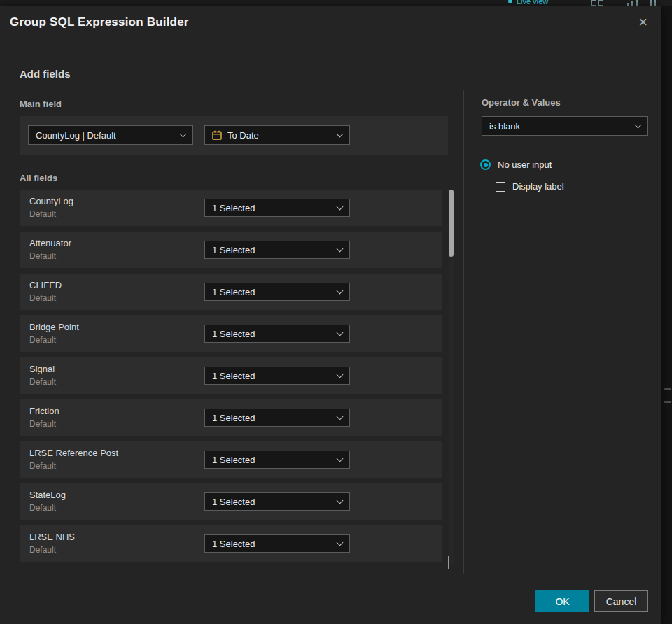  What do you see at coordinates (231, 418) in the screenshot?
I see `field-row: Friction Default 1 Selected` at bounding box center [231, 418].